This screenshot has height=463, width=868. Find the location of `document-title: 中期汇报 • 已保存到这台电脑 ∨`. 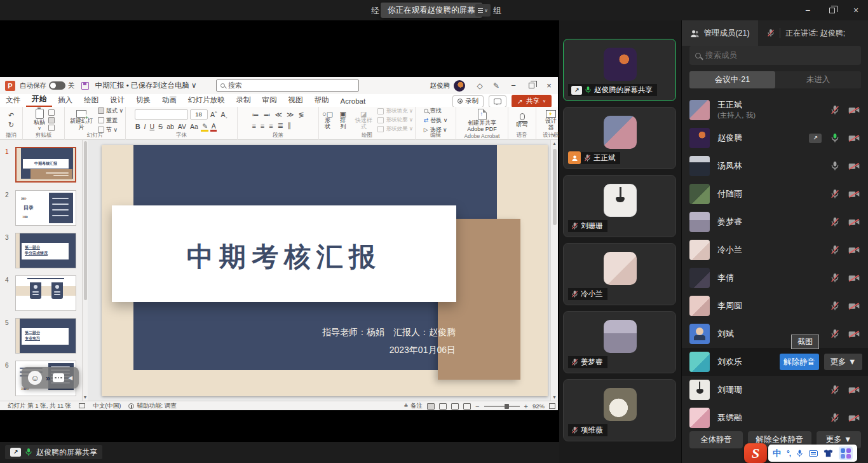

document-title: 中期汇报 • 已保存到这台电脑 ∨ is located at coordinates (146, 85).